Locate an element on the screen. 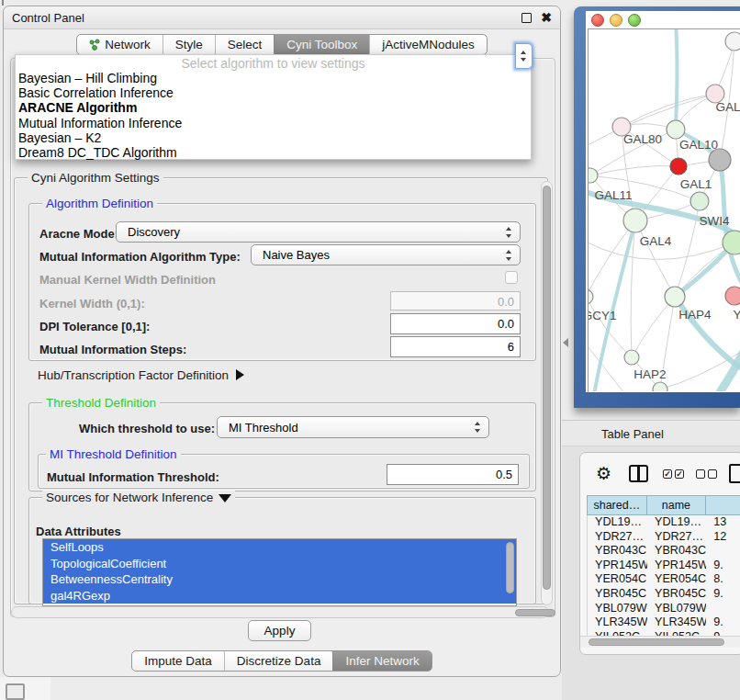 The width and height of the screenshot is (740, 700). attribute-item-topologicalcoefficient: TopologicalCoefficient is located at coordinates (279, 564).